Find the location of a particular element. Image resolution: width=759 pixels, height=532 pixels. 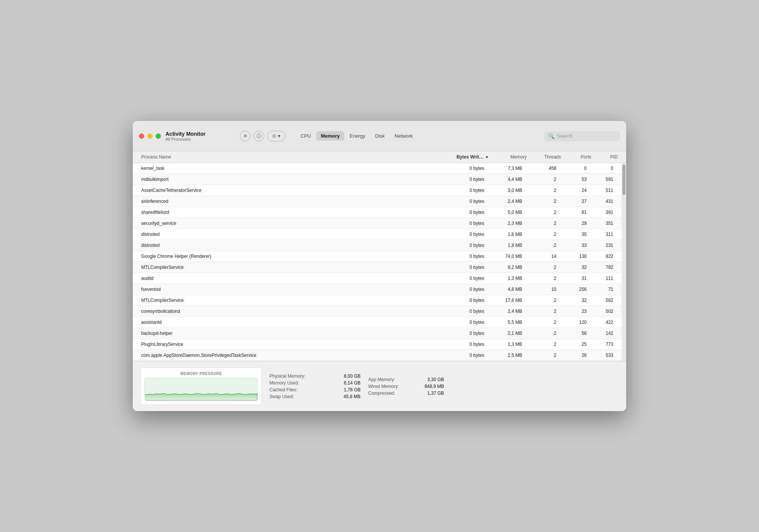

cell-name: distnoted is located at coordinates (282, 234).